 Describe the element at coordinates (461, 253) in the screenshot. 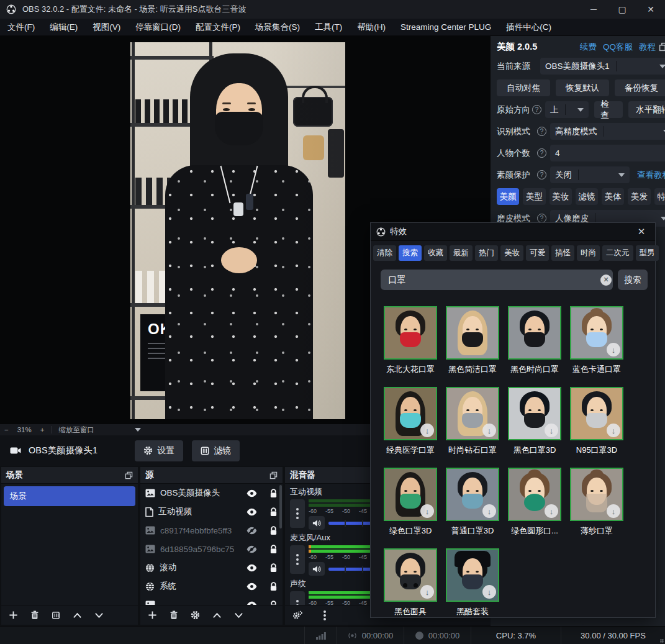

I see `effects-tab-最新: 最新` at that location.